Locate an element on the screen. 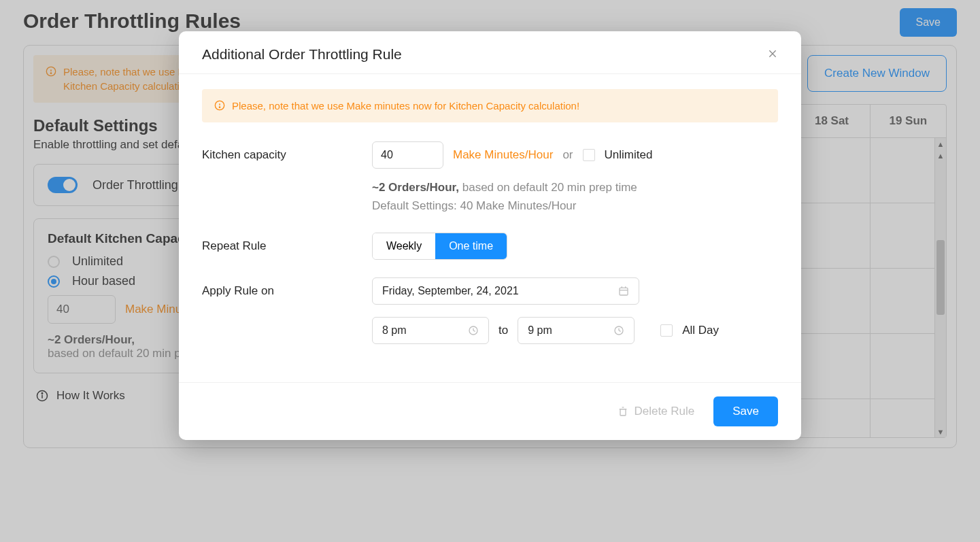 This screenshot has height=542, width=980. date-picker: Friday, September, 24, 2021 is located at coordinates (506, 291).